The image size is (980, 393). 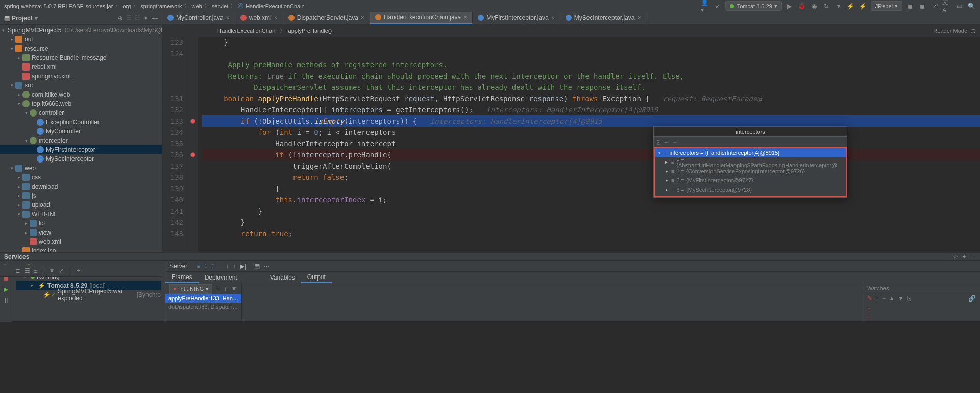 What do you see at coordinates (182, 278) in the screenshot?
I see `frames-tab: Frames` at bounding box center [182, 278].